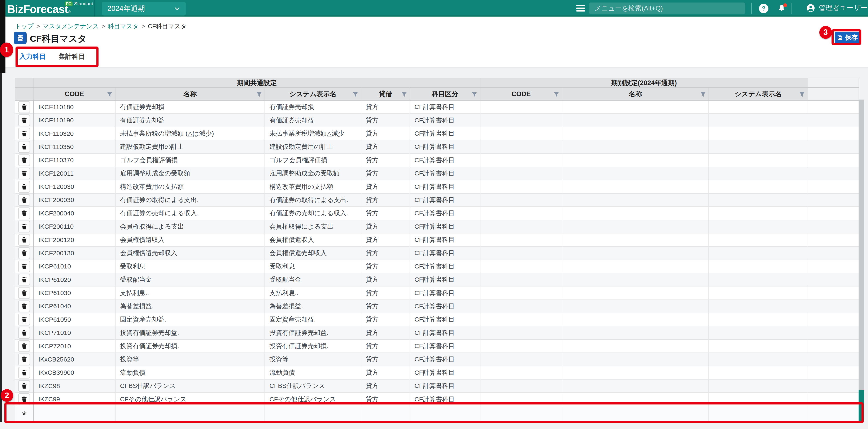 This screenshot has height=429, width=868. What do you see at coordinates (313, 359) in the screenshot?
I see `cell-display-name: 投資等` at bounding box center [313, 359].